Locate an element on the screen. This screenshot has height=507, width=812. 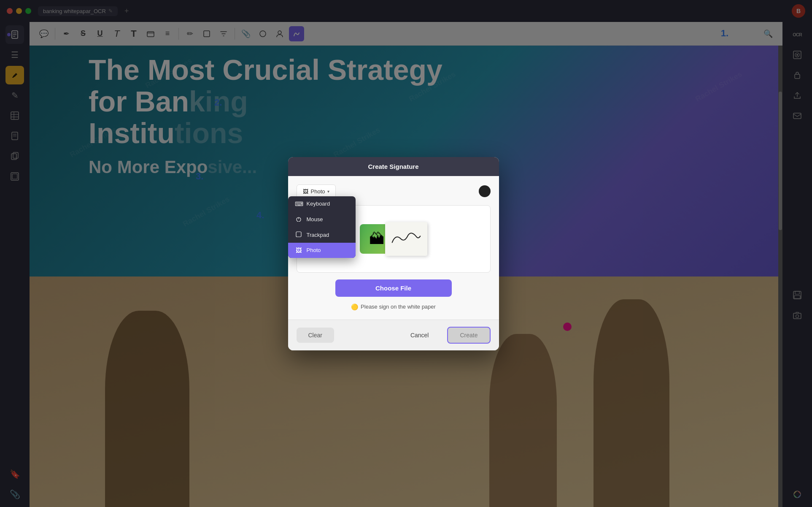
photo-label: Photo is located at coordinates (314, 250).